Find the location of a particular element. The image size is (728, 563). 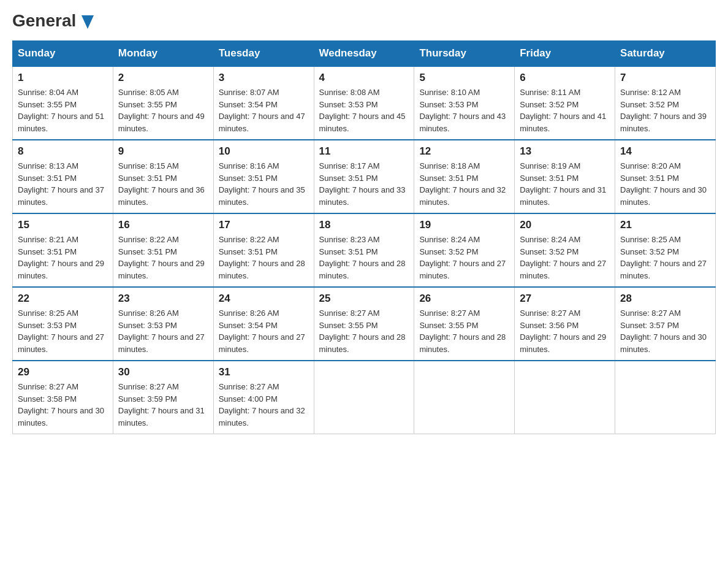

day-number: 24 is located at coordinates (264, 299).